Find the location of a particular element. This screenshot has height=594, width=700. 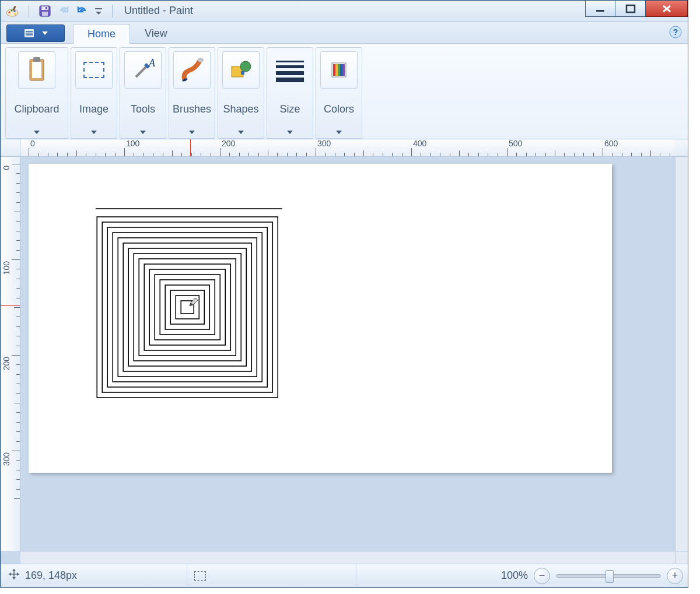

minimize-button is located at coordinates (600, 9).